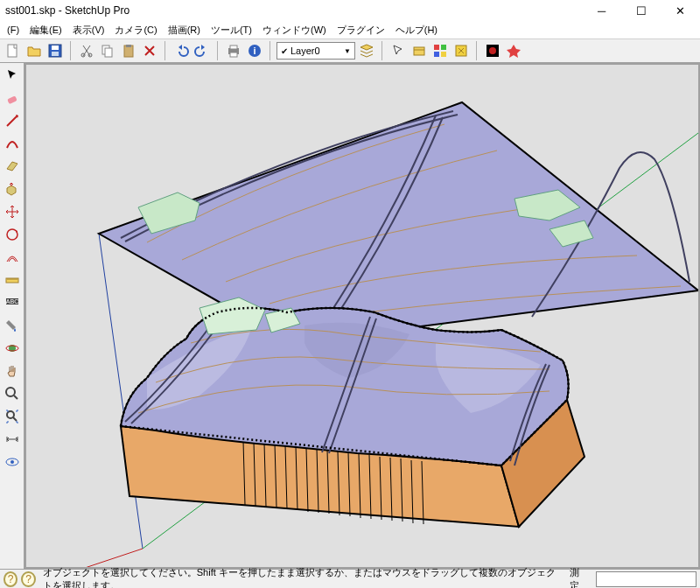 This screenshot has height=588, width=700. Describe the element at coordinates (416, 30) in the screenshot. I see `menu-help: ヘルプ(H)` at that location.